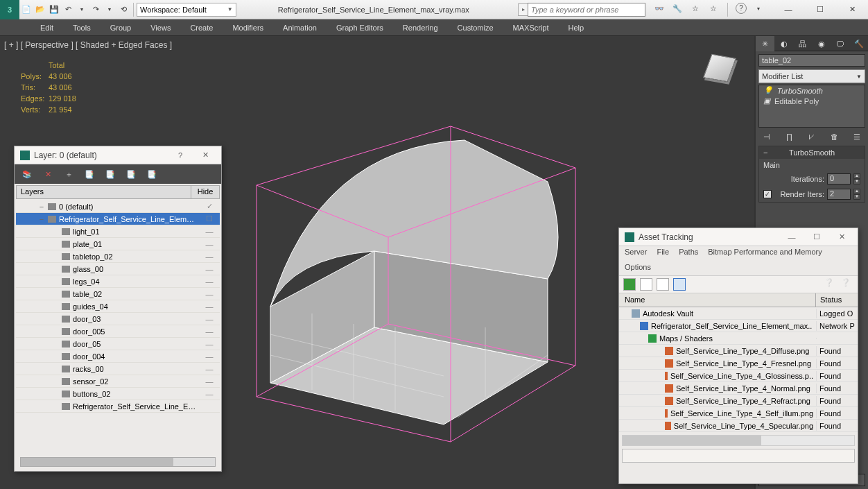 The image size is (868, 489). I want to click on motion-tab-icon: ◉, so click(821, 44).